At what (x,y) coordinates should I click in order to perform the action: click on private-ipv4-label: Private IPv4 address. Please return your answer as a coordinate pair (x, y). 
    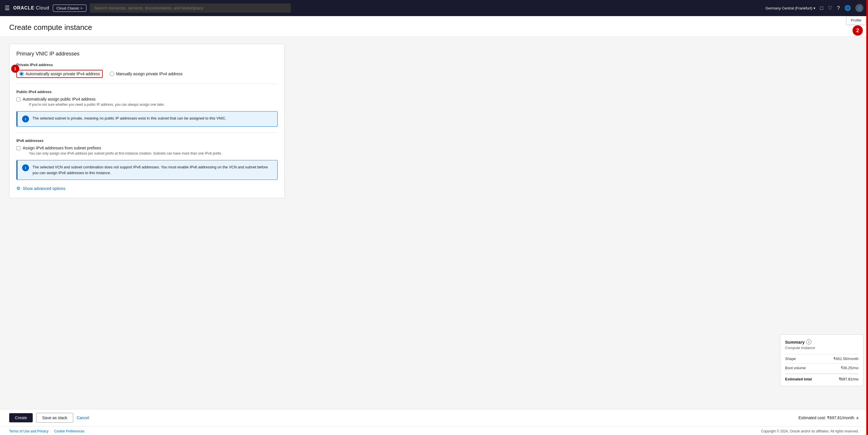
    Looking at the image, I should click on (147, 65).